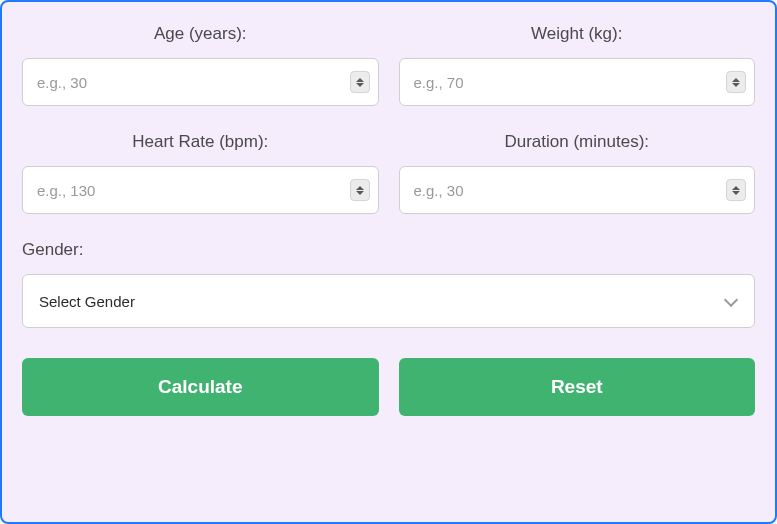  Describe the element at coordinates (87, 302) in the screenshot. I see `gender-selected-value: Select Gender` at that location.